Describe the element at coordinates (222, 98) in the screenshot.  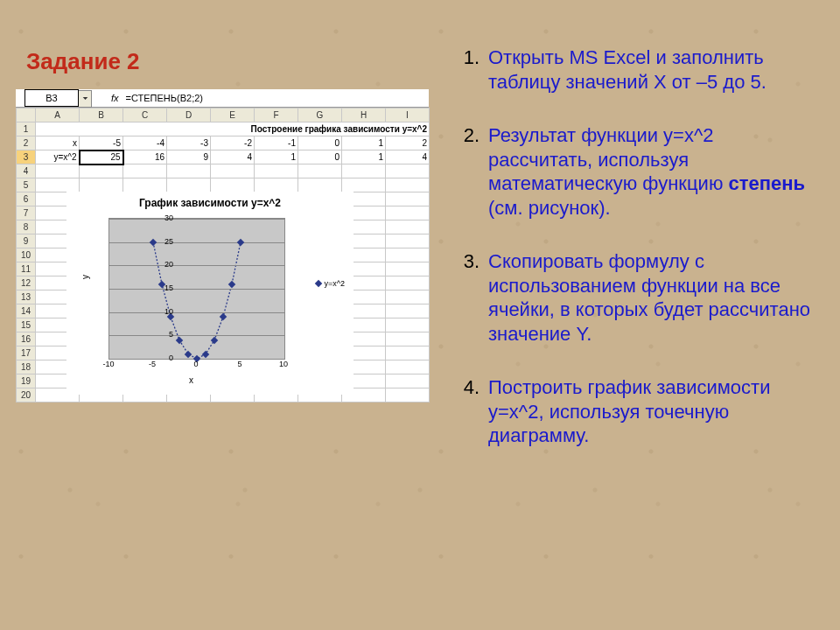
I see `formula-bar: B3 fx =СТЕПЕНЬ(B2;2)` at that location.